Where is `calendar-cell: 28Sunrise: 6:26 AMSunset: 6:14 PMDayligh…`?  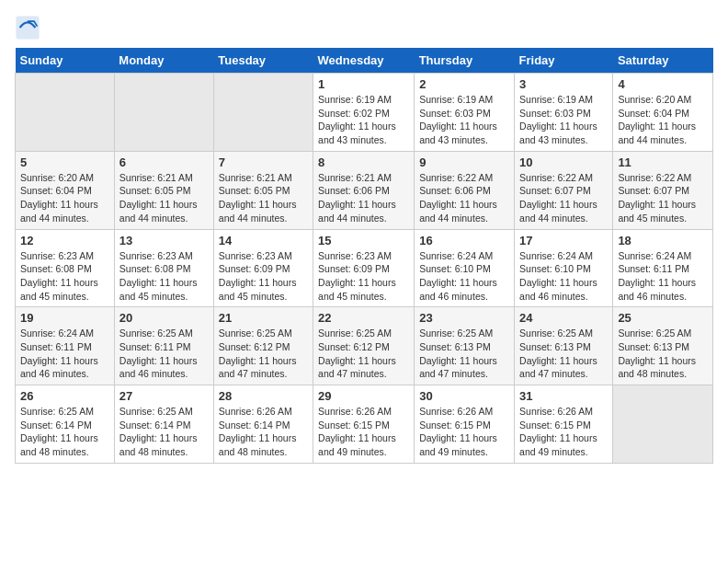
calendar-cell: 28Sunrise: 6:26 AMSunset: 6:14 PMDayligh… is located at coordinates (263, 425).